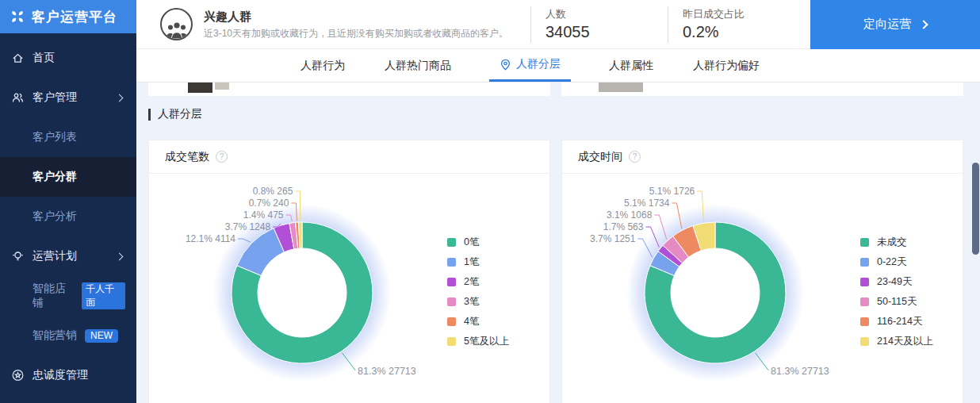 The height and width of the screenshot is (403, 980). What do you see at coordinates (623, 227) in the screenshot?
I see `pie-callout-label: 1.7% 563` at bounding box center [623, 227].